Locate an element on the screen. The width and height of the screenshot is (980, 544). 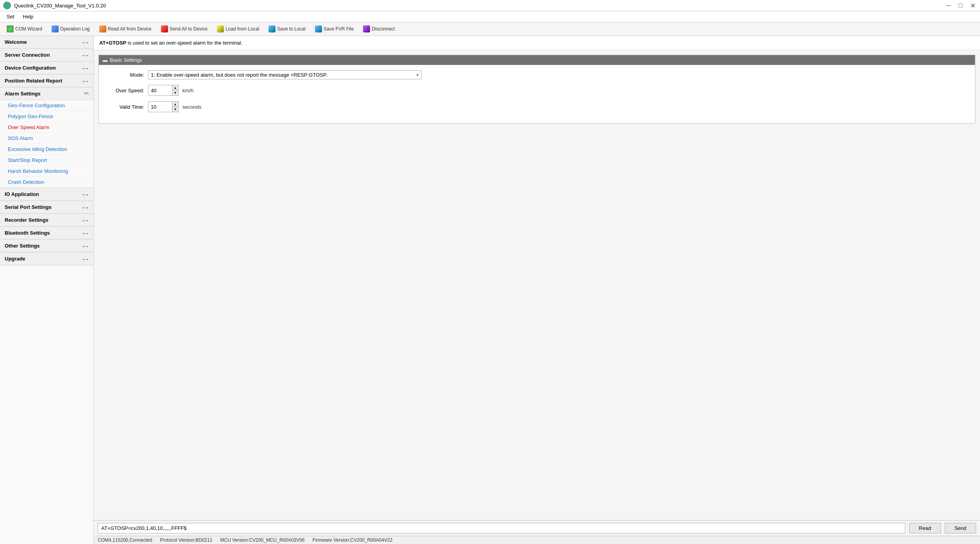
valid-time-unit: seconds is located at coordinates (192, 107).